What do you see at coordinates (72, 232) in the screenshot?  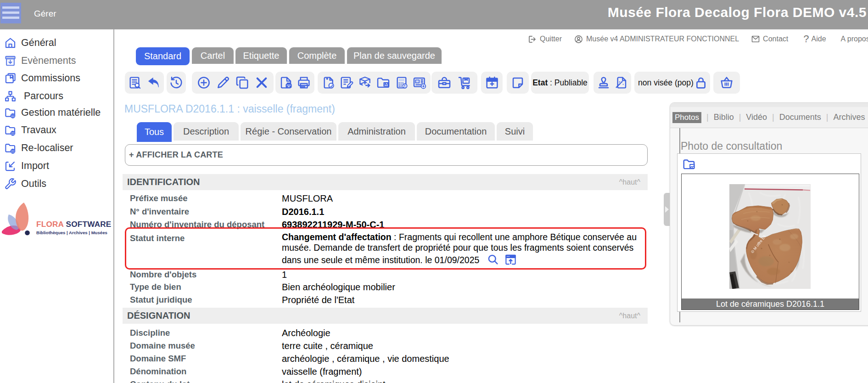 I see `svg-text:Bibliothèques | Archives | Mus: Bibliothèques | Archives | Musées` at bounding box center [72, 232].